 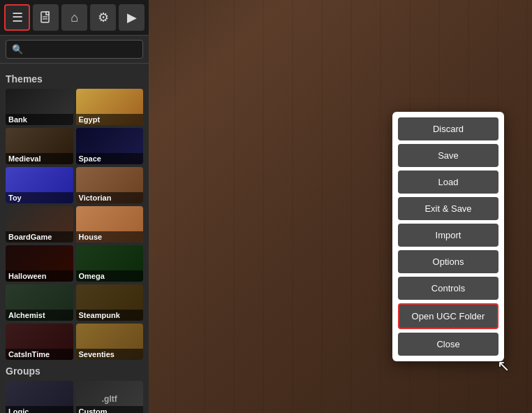 What do you see at coordinates (110, 107) in the screenshot?
I see `theme-item-egypt: Egypt` at bounding box center [110, 107].